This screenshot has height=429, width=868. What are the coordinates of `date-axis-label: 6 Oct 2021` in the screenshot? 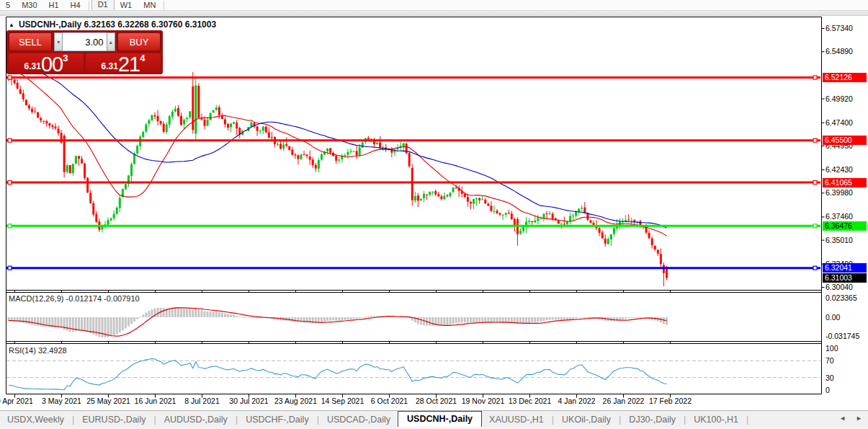 It's located at (390, 401).